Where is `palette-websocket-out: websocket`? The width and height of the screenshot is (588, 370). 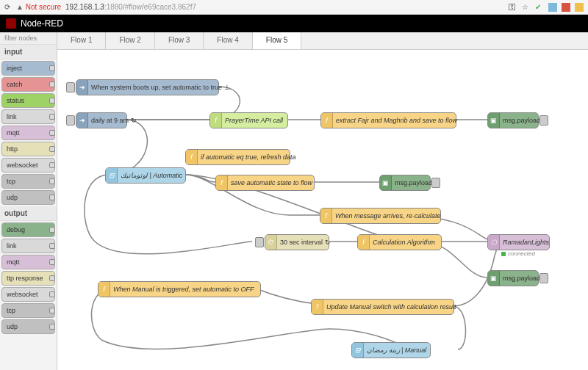
palette-websocket-out: websocket is located at coordinates (28, 294).